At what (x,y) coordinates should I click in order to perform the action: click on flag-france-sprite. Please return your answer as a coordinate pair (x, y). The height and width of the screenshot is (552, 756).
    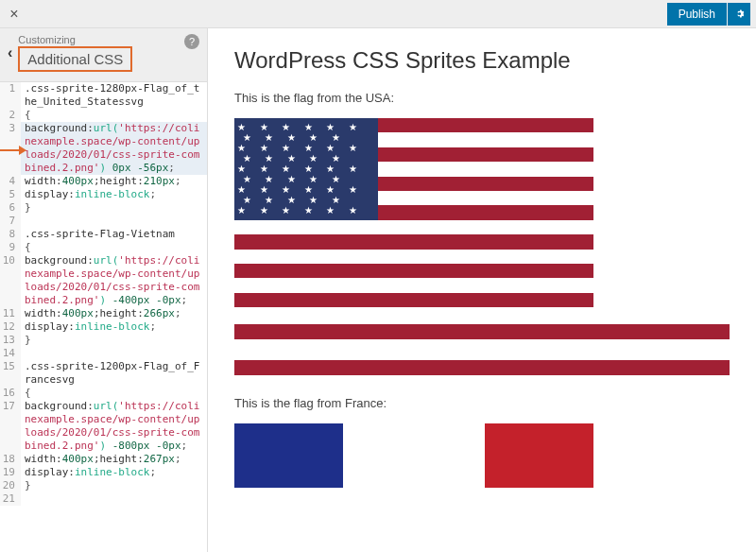
    Looking at the image, I should click on (414, 456).